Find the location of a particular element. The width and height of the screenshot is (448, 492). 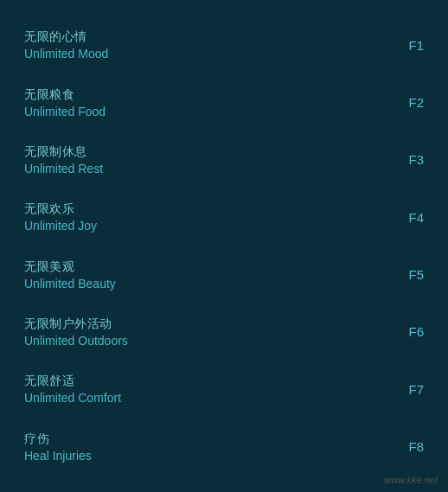

menu-item-chinese-2: 无限粮食 is located at coordinates (65, 95).